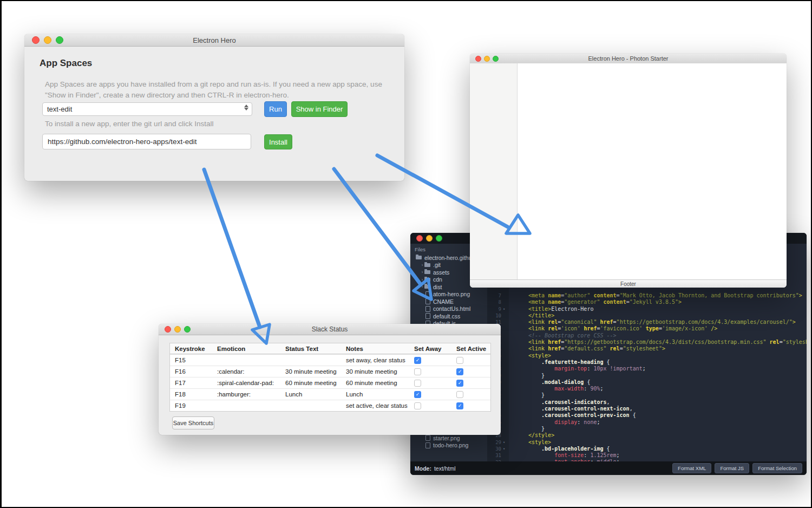  Describe the element at coordinates (647, 402) in the screenshot. I see `code-line: 23 .carousel-indicators,` at that location.